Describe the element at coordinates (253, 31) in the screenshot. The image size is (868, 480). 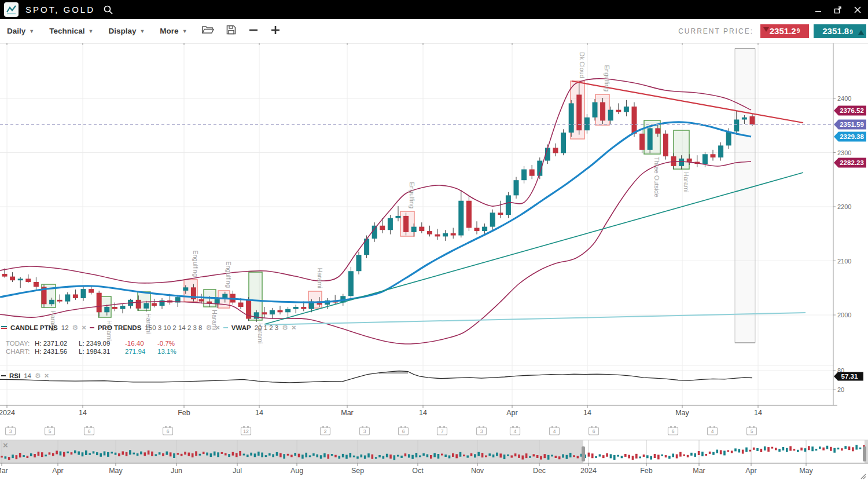
I see `zoom-out-icon` at that location.